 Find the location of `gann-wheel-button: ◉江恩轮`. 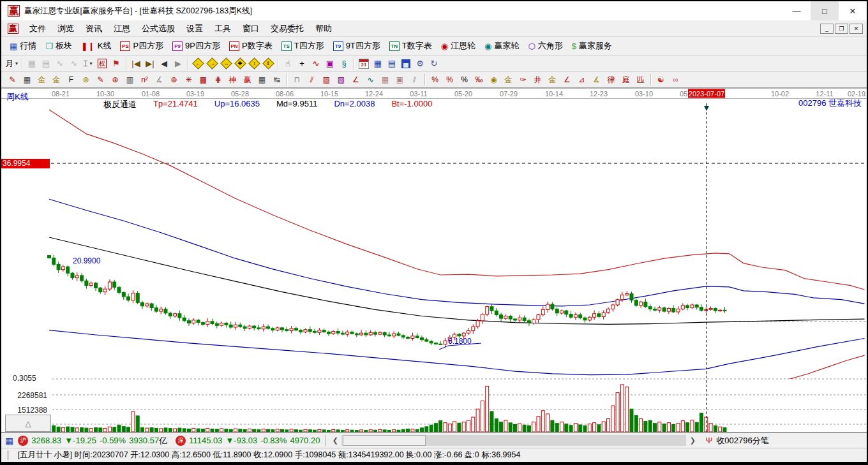

gann-wheel-button: ◉江恩轮 is located at coordinates (458, 46).